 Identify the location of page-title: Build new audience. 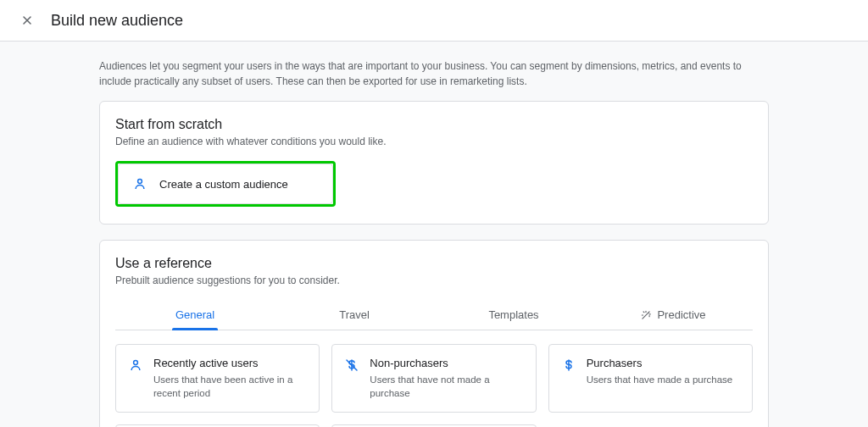
(117, 20).